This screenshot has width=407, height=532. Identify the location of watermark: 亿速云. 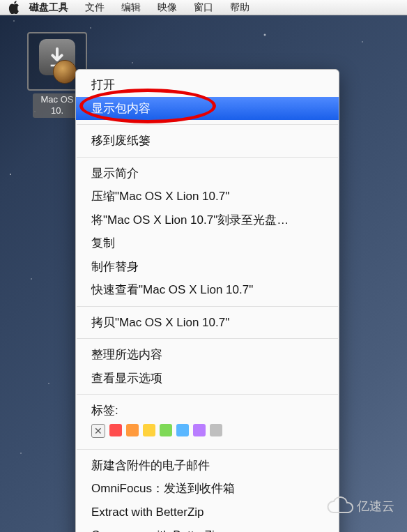
(360, 506).